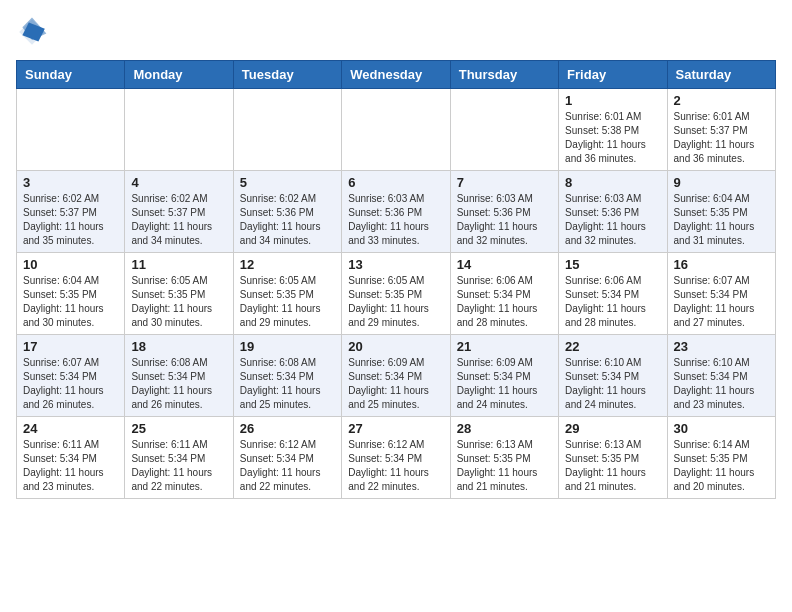  I want to click on day-number: 3, so click(70, 182).